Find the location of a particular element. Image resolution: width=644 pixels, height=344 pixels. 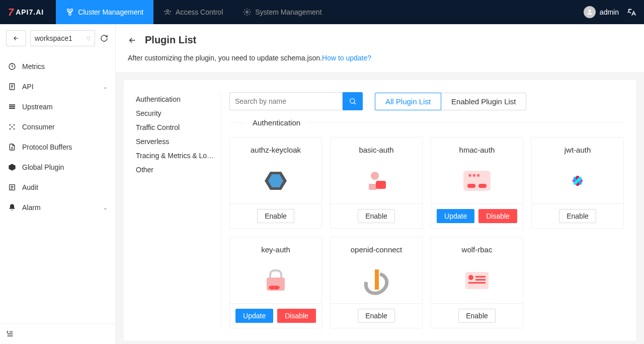

how-to-update-link: How to update? is located at coordinates (347, 58).